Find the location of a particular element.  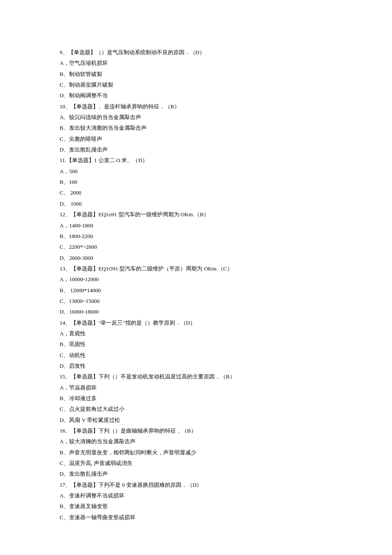

question-block: 17、【单选题】下列不是 0 变速器换挡困难的原因．（D）A、变速杆调整不当或损… is located at coordinates (196, 501).